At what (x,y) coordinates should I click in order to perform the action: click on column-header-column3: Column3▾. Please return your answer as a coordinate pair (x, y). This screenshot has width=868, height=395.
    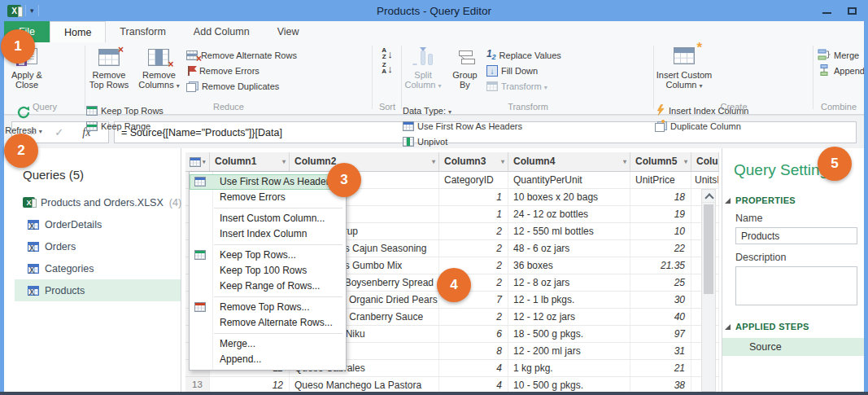
    Looking at the image, I should click on (473, 162).